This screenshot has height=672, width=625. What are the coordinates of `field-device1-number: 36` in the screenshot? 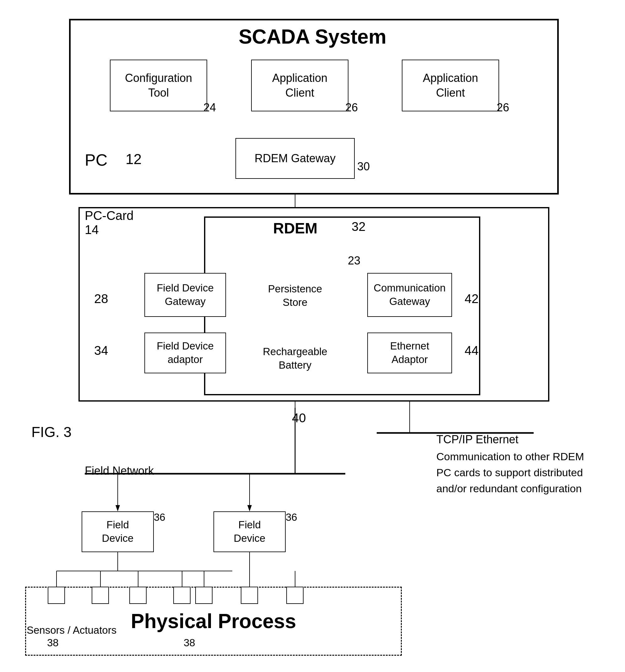 It's located at (160, 517).